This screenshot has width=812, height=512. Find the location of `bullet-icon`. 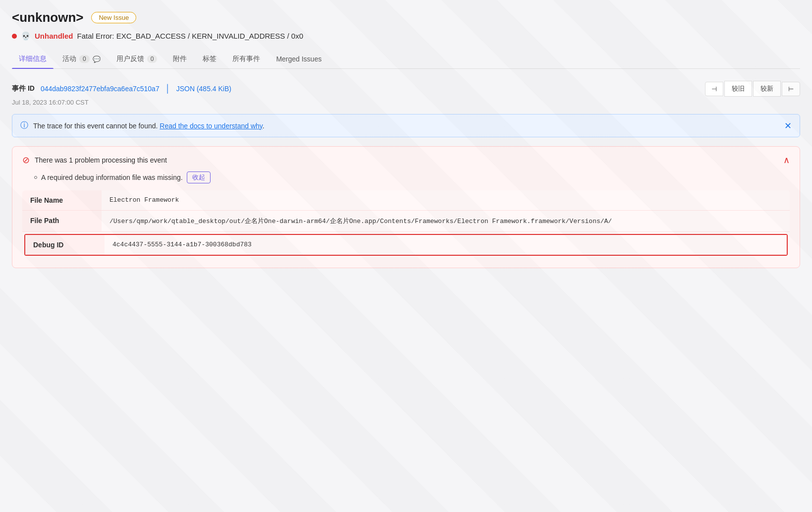

bullet-icon is located at coordinates (36, 177).